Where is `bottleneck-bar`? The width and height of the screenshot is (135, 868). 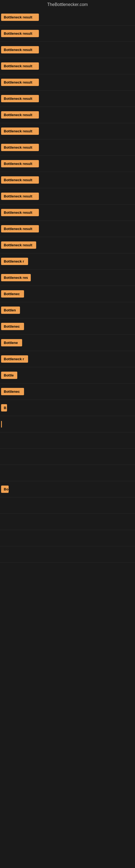 bottleneck-bar is located at coordinates (1, 424).